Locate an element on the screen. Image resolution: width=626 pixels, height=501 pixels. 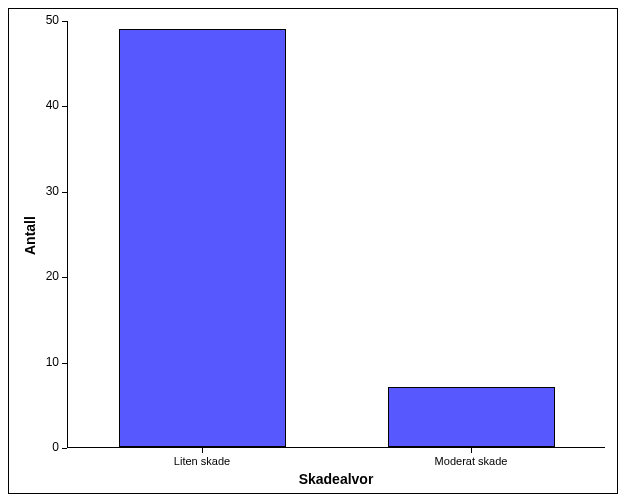
x-tick: Liten skade is located at coordinates (202, 448).